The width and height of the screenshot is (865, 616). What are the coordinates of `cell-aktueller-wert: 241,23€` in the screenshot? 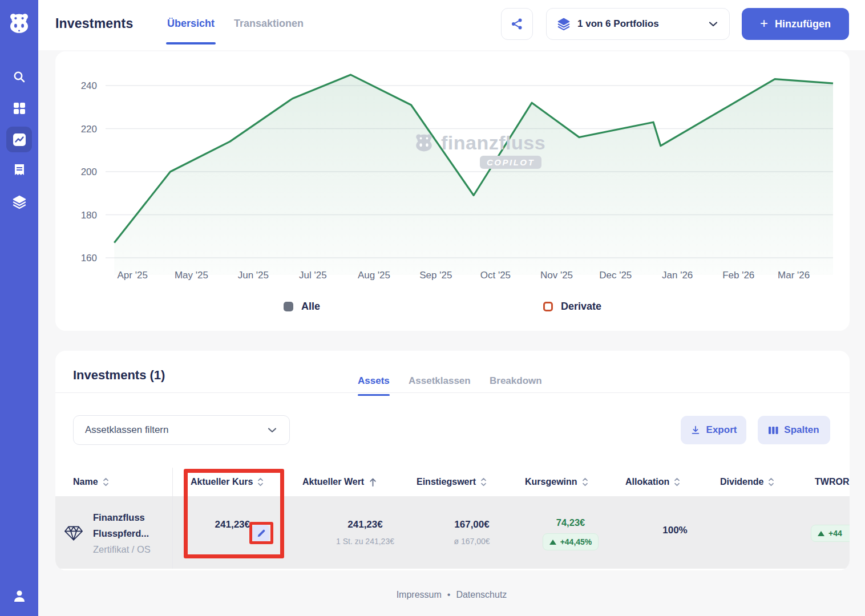 It's located at (365, 525).